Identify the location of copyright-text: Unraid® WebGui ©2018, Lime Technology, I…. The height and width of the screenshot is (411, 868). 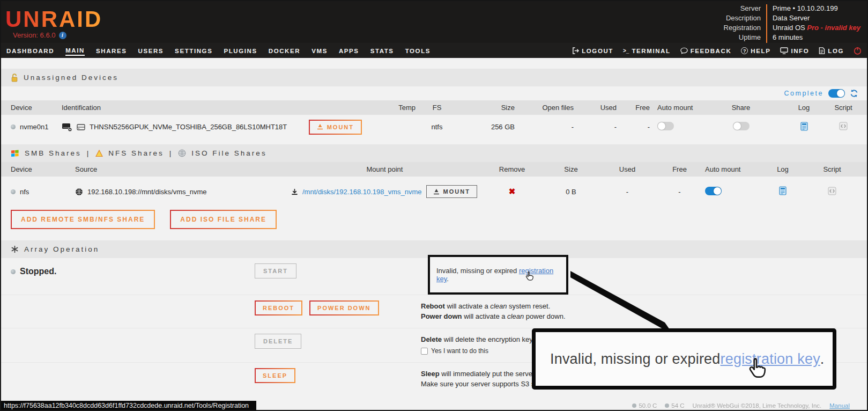
(757, 406).